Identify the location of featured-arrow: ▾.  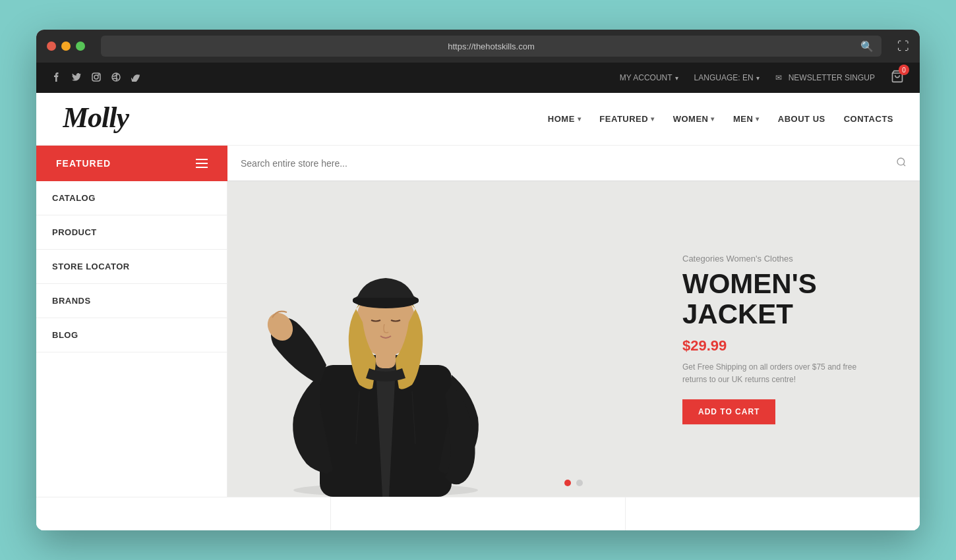
(653, 119).